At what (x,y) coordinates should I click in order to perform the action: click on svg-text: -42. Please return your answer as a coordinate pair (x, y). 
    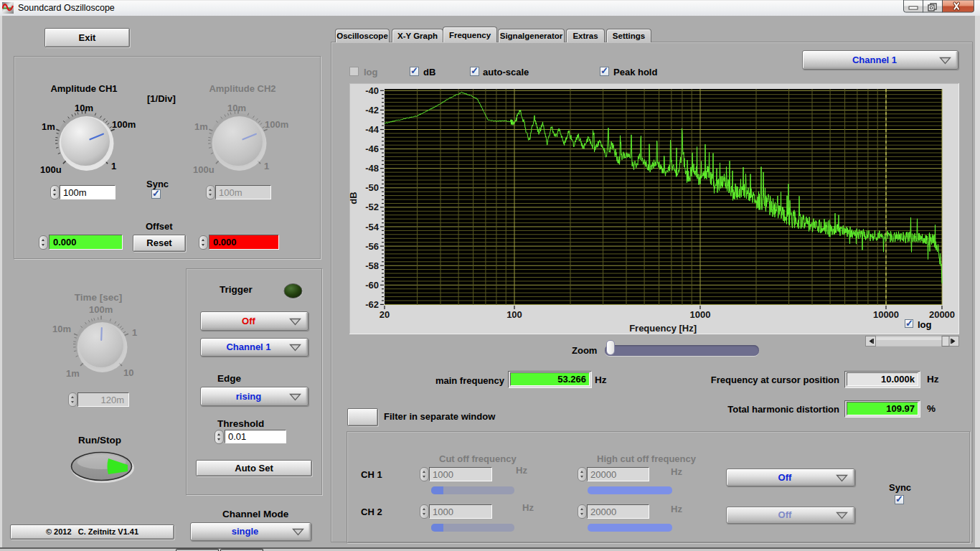
    Looking at the image, I should click on (372, 110).